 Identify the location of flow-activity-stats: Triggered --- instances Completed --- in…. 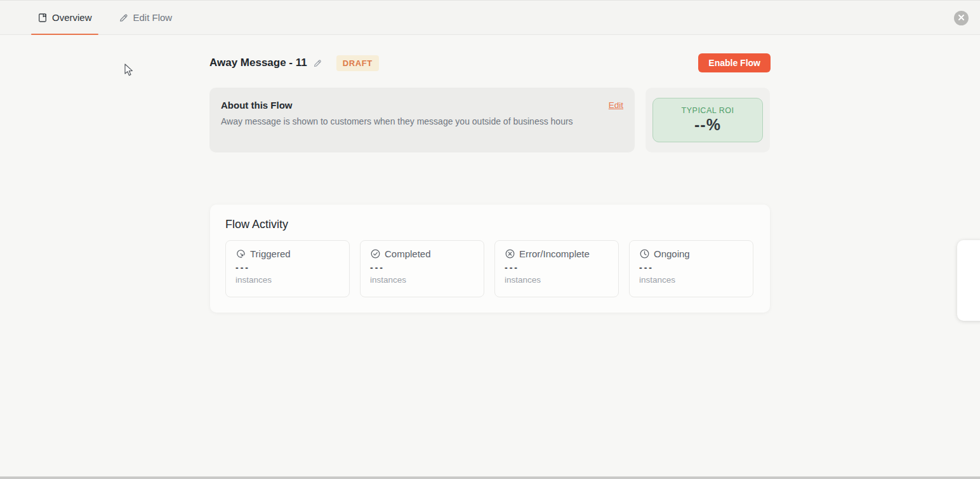
(490, 269).